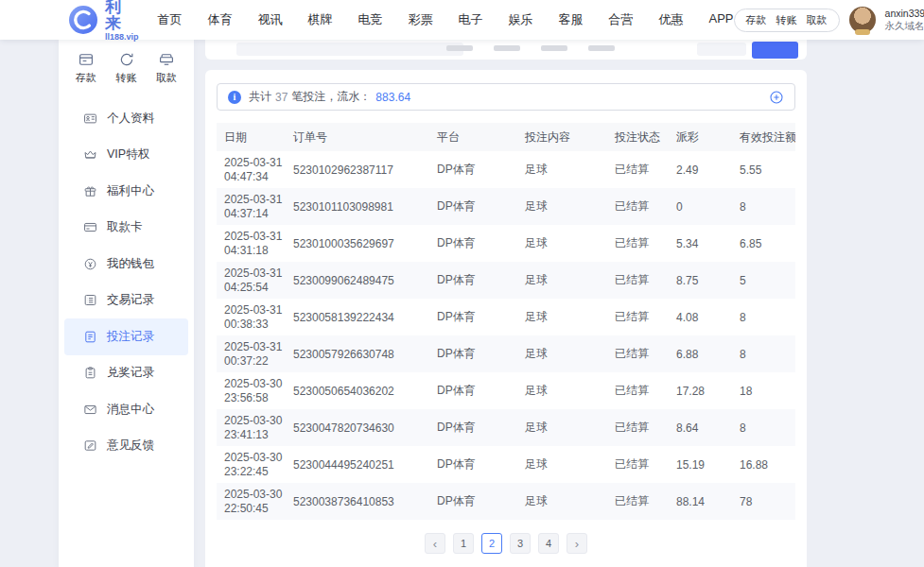 The width and height of the screenshot is (924, 567). Describe the element at coordinates (621, 20) in the screenshot. I see `nav-item-partner: 合营` at that location.